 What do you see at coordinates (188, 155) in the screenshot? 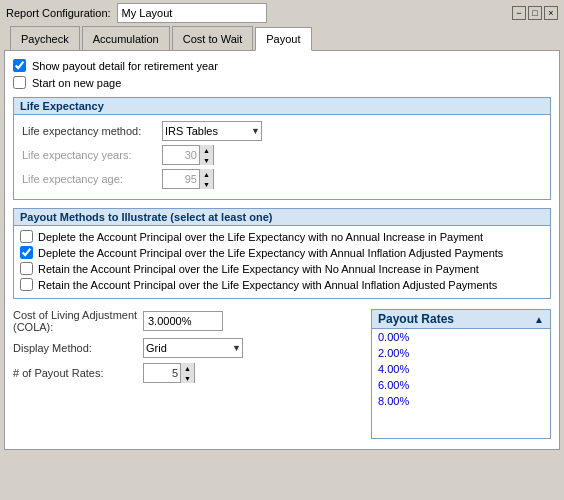
I see `years-spinner: ▲ ▼` at bounding box center [188, 155].